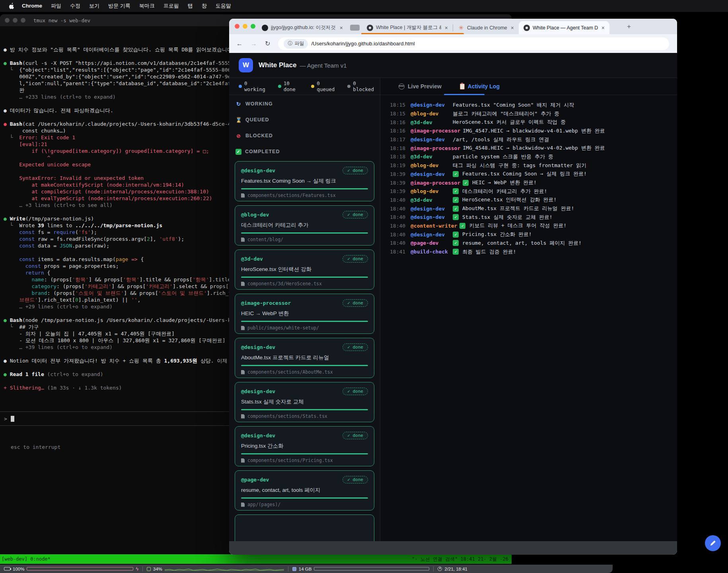 The width and height of the screenshot is (728, 573). I want to click on menu-item-10: 도움말, so click(224, 6).